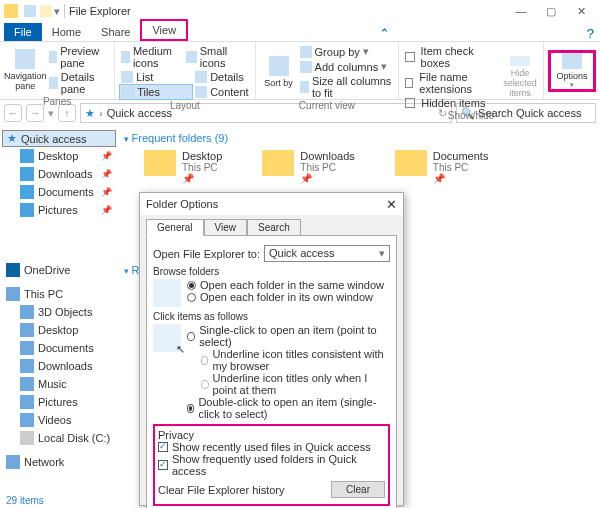 This screenshot has height=508, width=600. Describe the element at coordinates (90, 114) in the screenshot. I see `quick-access-icon: ★` at that location.